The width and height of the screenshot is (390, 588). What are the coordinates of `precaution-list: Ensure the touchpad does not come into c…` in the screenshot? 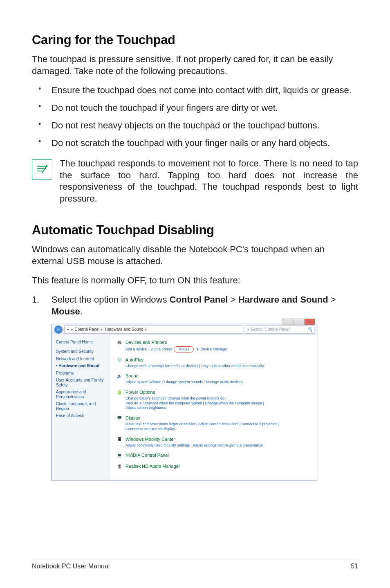 It's located at (195, 117).